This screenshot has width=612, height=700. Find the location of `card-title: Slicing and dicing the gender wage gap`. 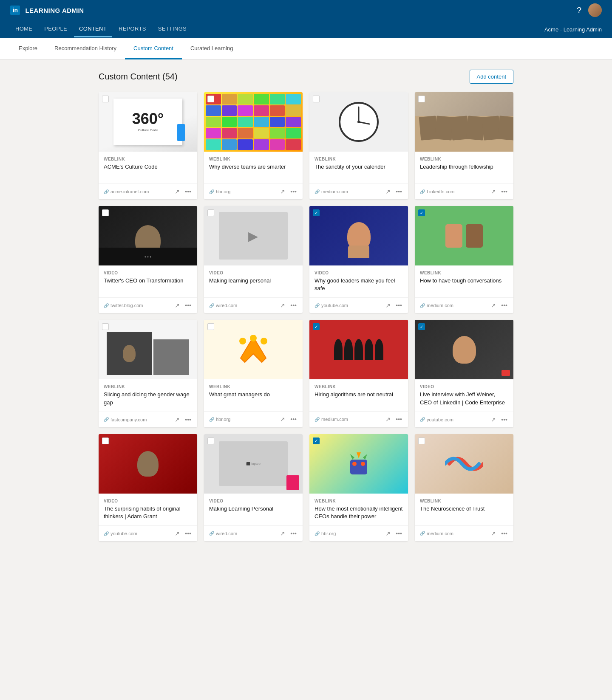

card-title: Slicing and dicing the gender wage gap is located at coordinates (148, 398).